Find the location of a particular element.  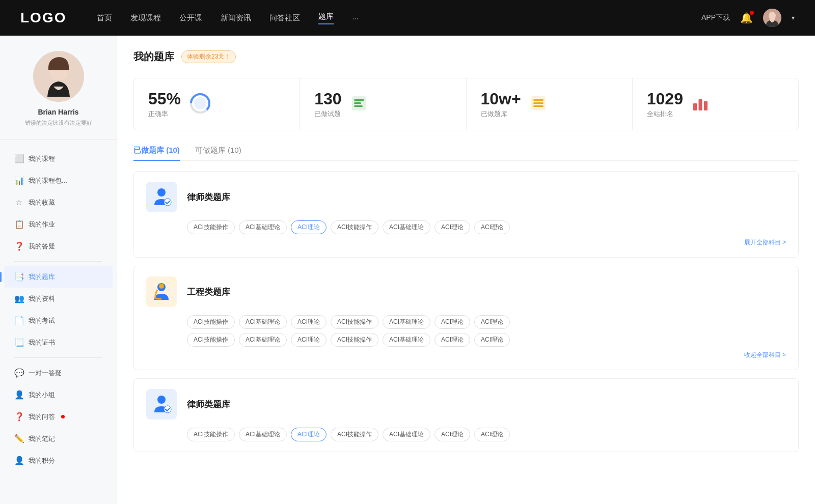

tag-2-1-7: ACI理论 is located at coordinates (492, 322).